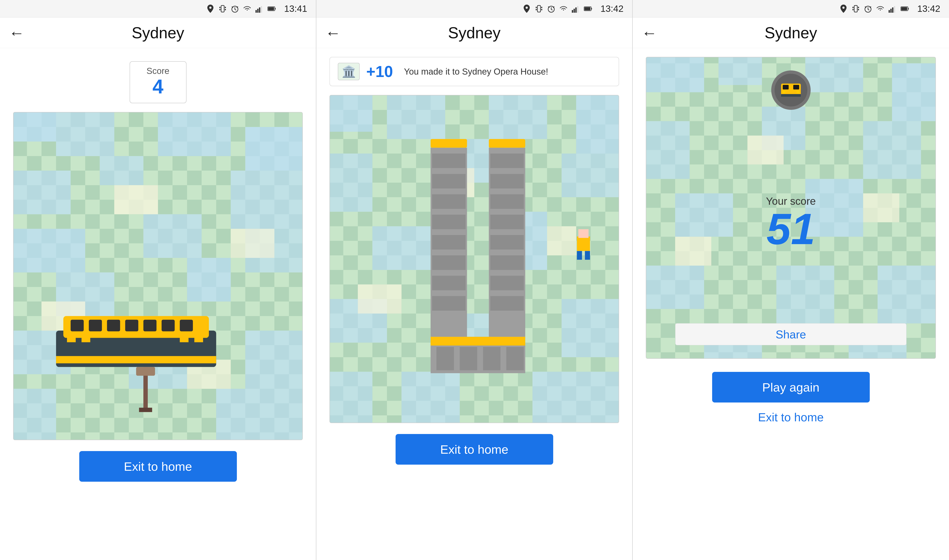 This screenshot has height=560, width=949. I want to click on vibrate-icon, so click(223, 9).